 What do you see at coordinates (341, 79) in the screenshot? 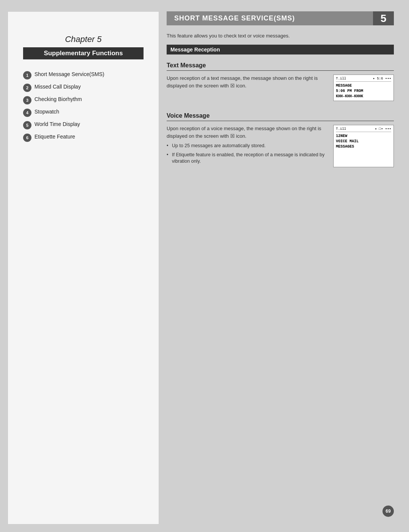
I see `text-screen-signal: T.ill` at bounding box center [341, 79].